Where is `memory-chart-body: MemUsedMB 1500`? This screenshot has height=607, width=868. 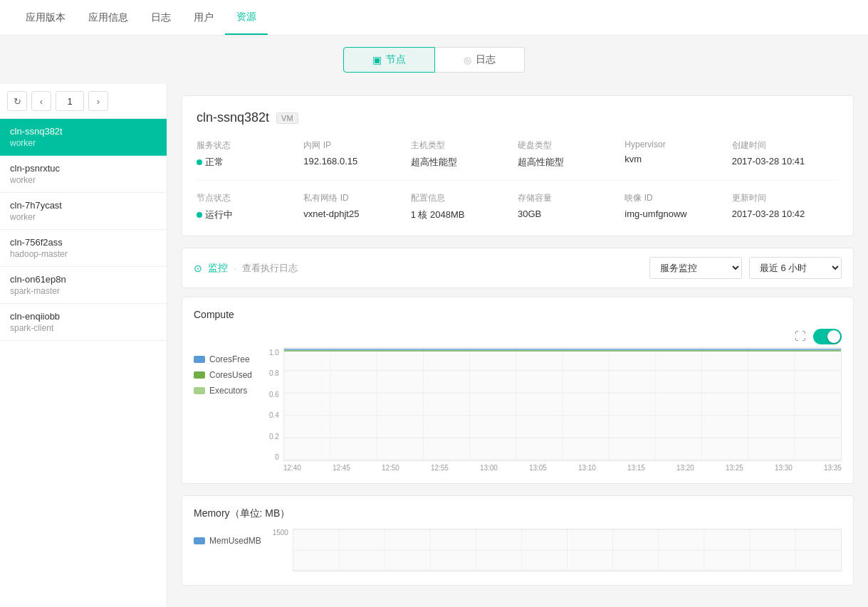
memory-chart-body: MemUsedMB 1500 is located at coordinates (518, 551).